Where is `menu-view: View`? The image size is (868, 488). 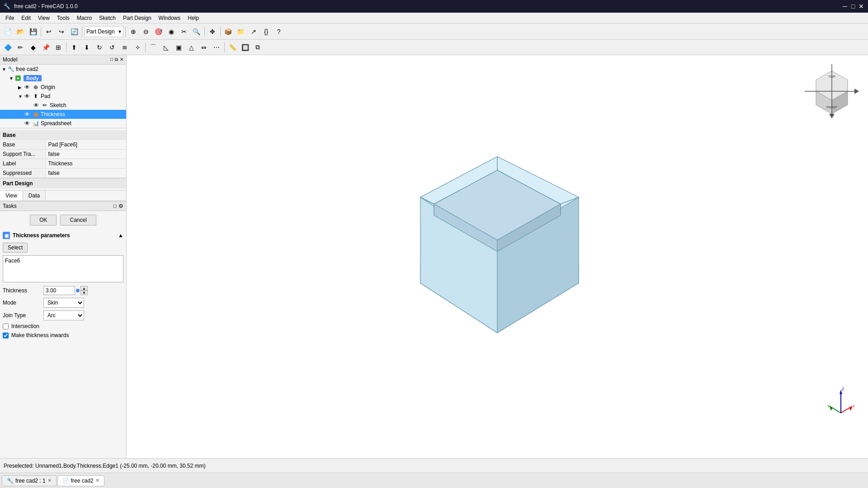
menu-view: View is located at coordinates (44, 18).